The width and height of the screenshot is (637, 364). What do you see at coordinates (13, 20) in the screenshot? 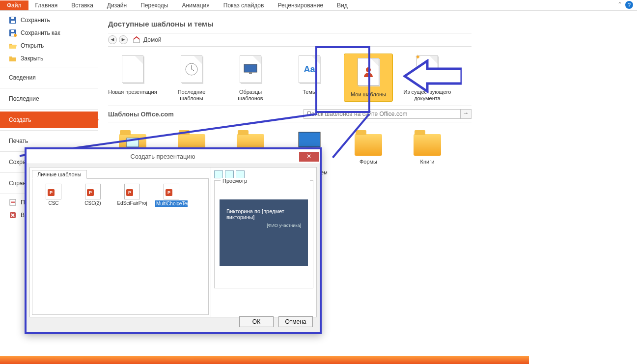
I see `save-icon` at bounding box center [13, 20].